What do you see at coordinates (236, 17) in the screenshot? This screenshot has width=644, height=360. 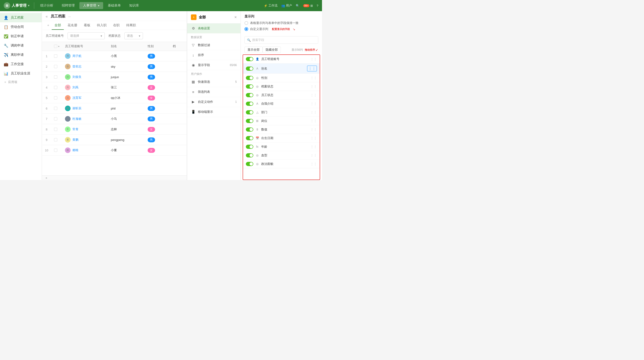 I see `panel-close-btn: ×` at bounding box center [236, 17].